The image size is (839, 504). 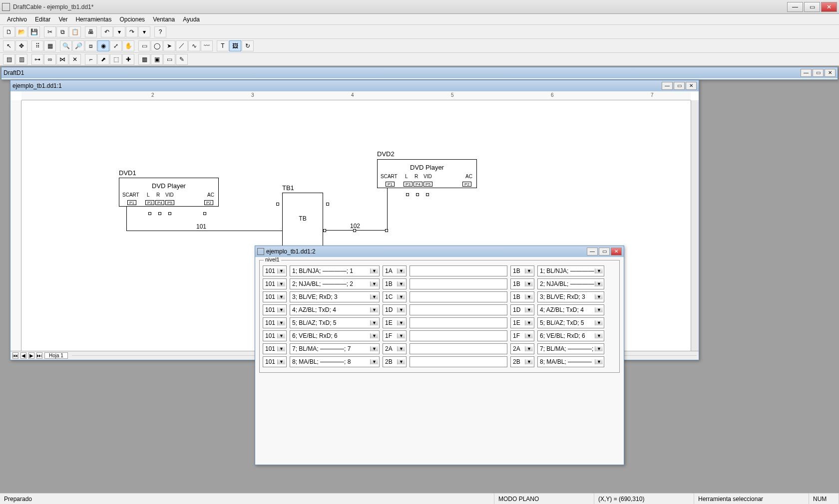 What do you see at coordinates (164, 19) in the screenshot?
I see `menu-ventana: Ventana` at bounding box center [164, 19].